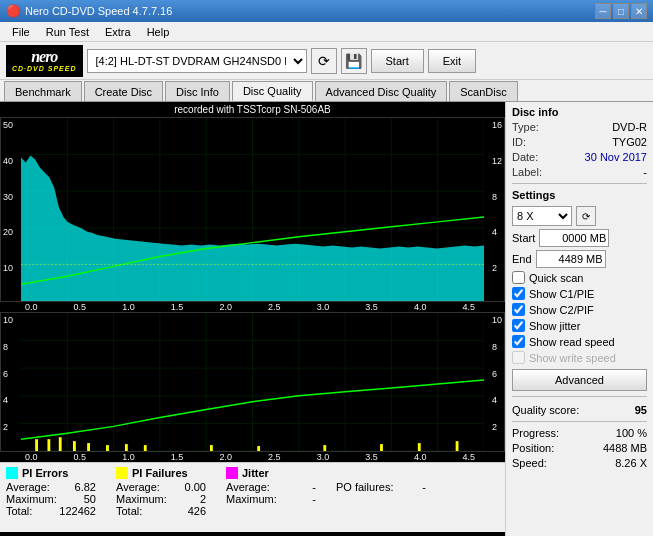 The image size is (653, 536). Describe the element at coordinates (518, 278) in the screenshot. I see `quick-scan-checkbox` at that location.